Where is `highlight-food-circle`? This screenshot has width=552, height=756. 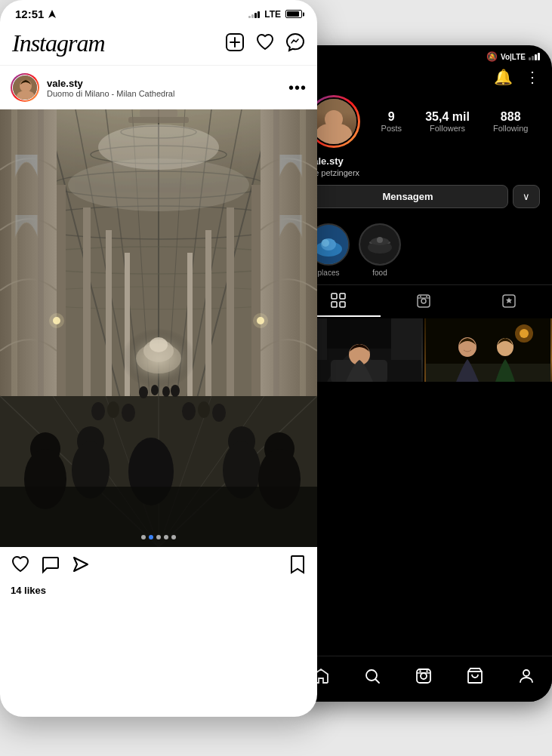
highlight-food-circle is located at coordinates (380, 244).